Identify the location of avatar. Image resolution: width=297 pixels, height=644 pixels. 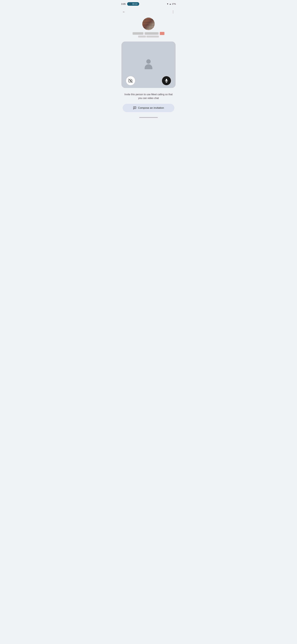
(148, 24).